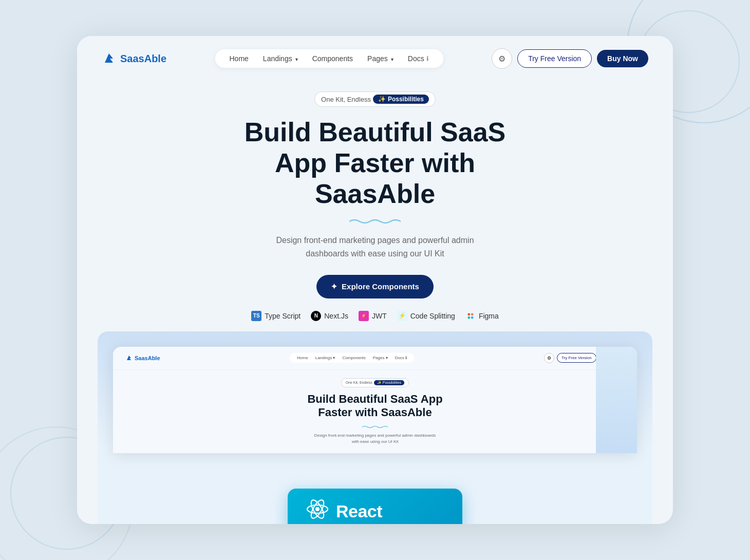 The image size is (750, 560). Describe the element at coordinates (359, 512) in the screenshot. I see `react-label: React` at that location.